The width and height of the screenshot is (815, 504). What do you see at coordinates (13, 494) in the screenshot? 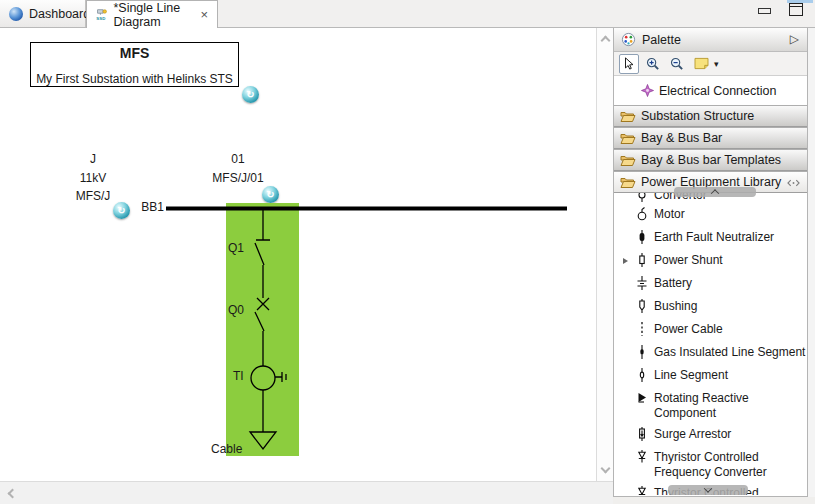
I see `scroll-left-icon` at bounding box center [13, 494].